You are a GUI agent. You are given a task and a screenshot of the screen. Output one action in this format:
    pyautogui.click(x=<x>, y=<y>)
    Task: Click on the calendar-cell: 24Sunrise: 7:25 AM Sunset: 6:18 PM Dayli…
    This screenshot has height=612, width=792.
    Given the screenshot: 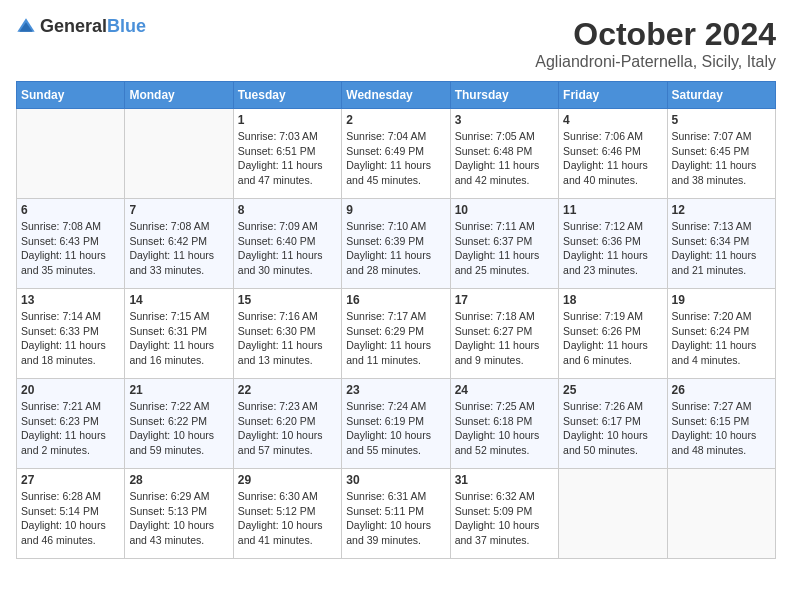 What is the action you would take?
    pyautogui.click(x=504, y=424)
    